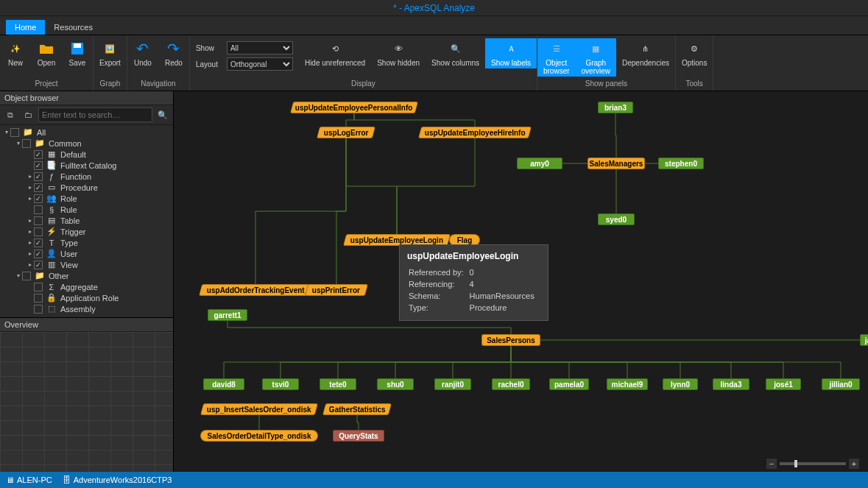 This screenshot has height=488, width=868. What do you see at coordinates (110, 53) in the screenshot?
I see `export-button: 🖼️Export` at bounding box center [110, 53].